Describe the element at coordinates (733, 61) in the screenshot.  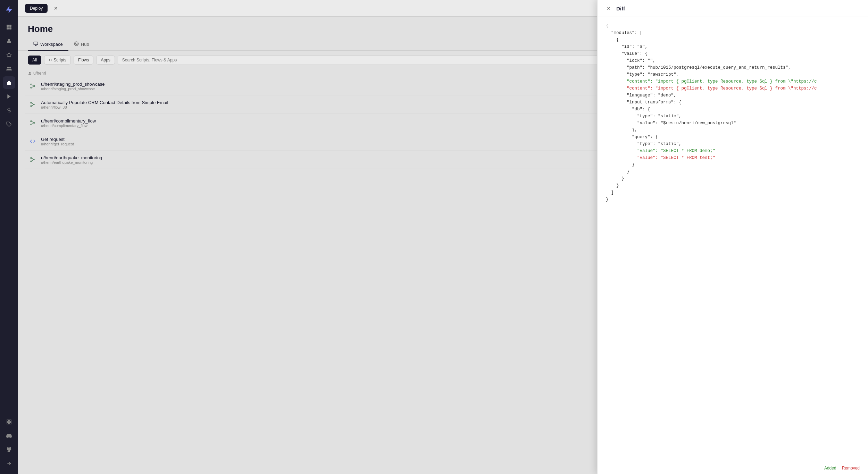
I see `diff-line: "lock": "",` at that location.